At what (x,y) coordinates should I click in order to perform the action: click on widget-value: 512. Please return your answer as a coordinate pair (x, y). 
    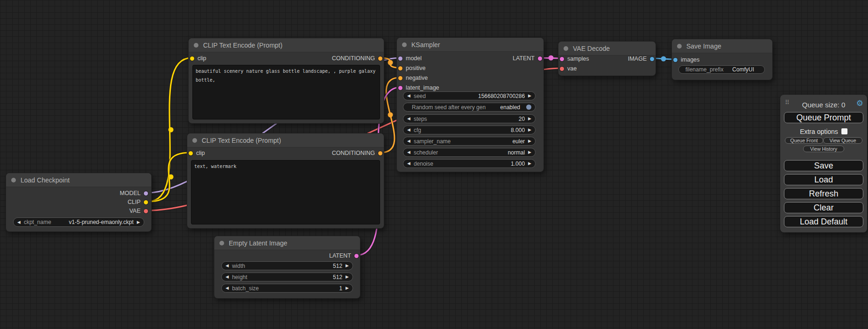
    Looking at the image, I should click on (338, 277).